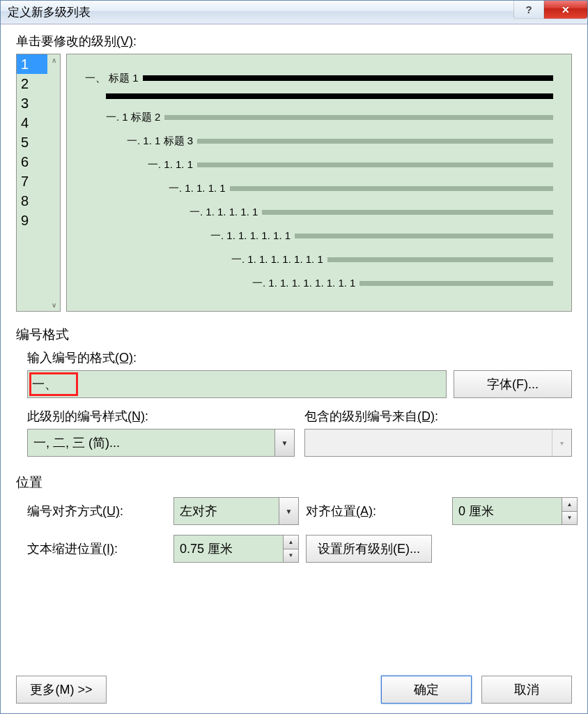  What do you see at coordinates (251, 236) in the screenshot?
I see `preview-label: 一. 1. 1. 1. 1. 1. 1` at bounding box center [251, 236].